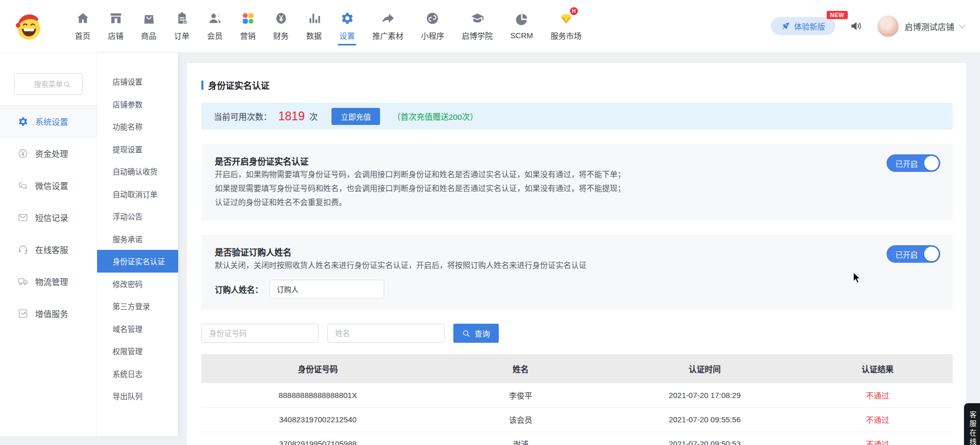 The height and width of the screenshot is (445, 980). I want to click on try-new-version-button: 体验新版 NEW, so click(803, 26).